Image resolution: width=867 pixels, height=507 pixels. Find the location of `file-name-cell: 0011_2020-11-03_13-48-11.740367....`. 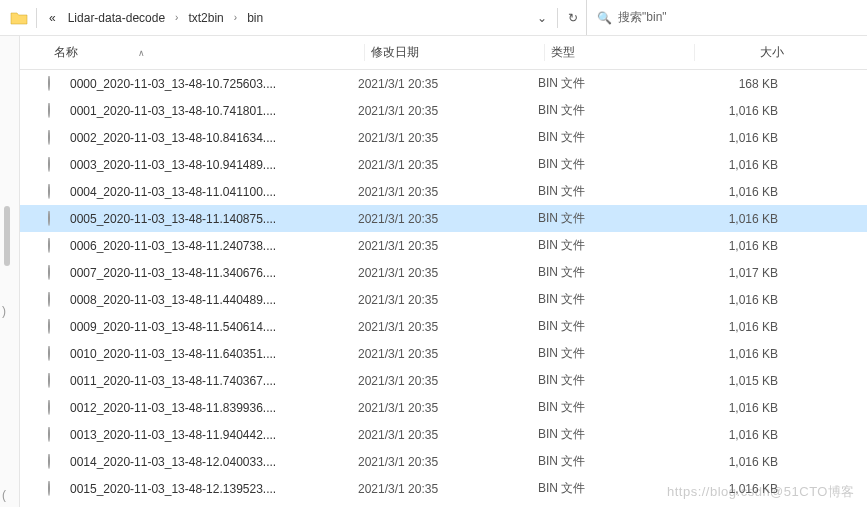

file-name-cell: 0011_2020-11-03_13-48-11.740367.... is located at coordinates (203, 381).